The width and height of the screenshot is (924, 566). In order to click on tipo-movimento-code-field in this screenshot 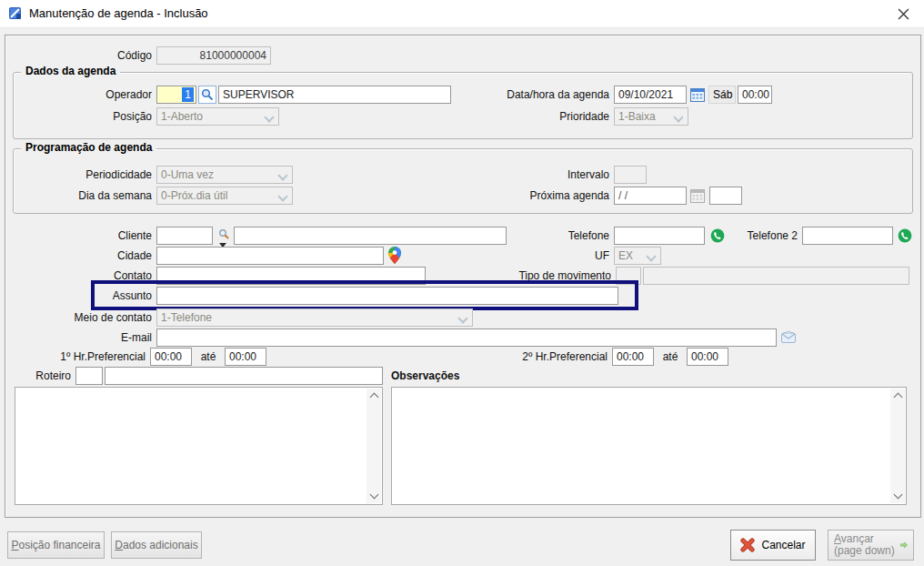, I will do `click(628, 276)`.